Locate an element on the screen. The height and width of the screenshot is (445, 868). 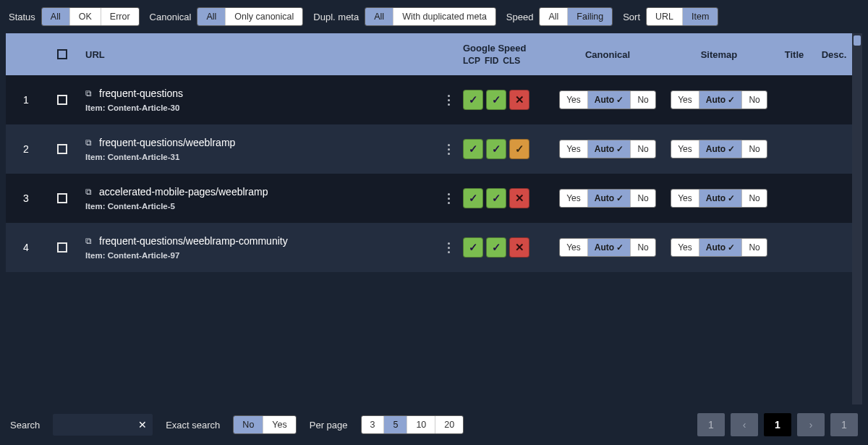
status-label: Status is located at coordinates (22, 17).